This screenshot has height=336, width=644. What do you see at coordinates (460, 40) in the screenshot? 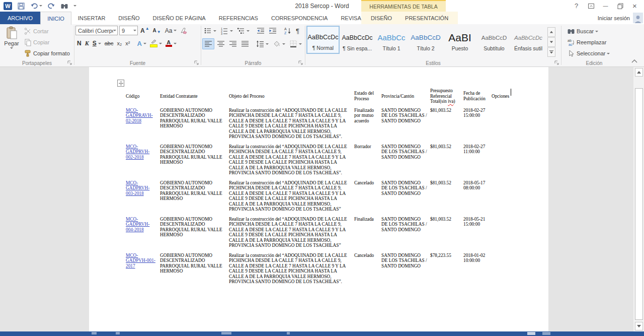
I see `style-puesto: AaBI Puesto` at bounding box center [460, 40].